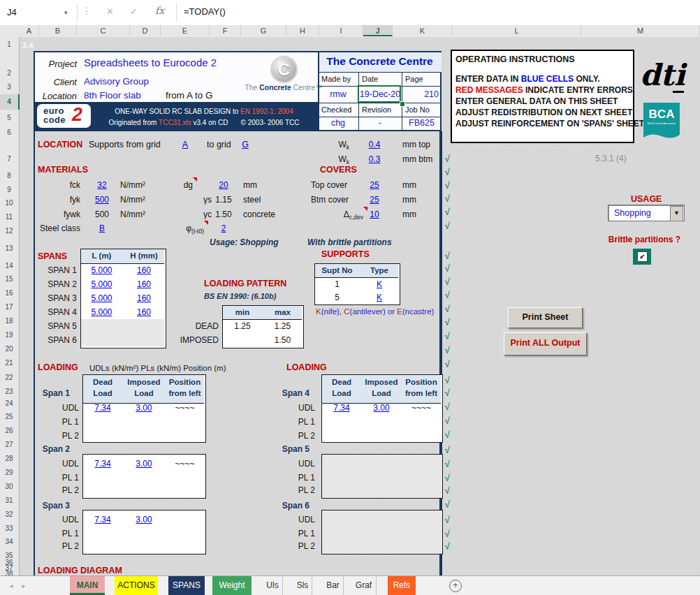 Image resolution: width=700 pixels, height=595 pixels. I want to click on fyk-input: 500, so click(102, 200).